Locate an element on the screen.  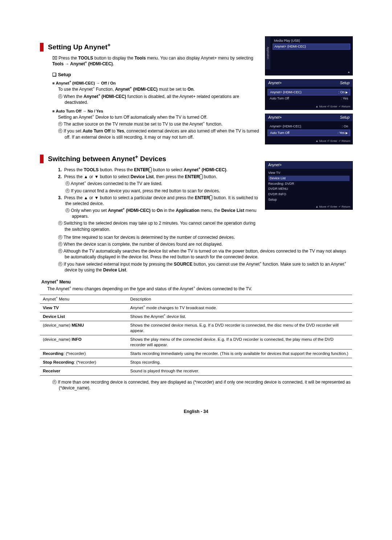
item1-p1: To use the Anynet+ Function, Anynet+ (HD… is located at coordinates (159, 89).